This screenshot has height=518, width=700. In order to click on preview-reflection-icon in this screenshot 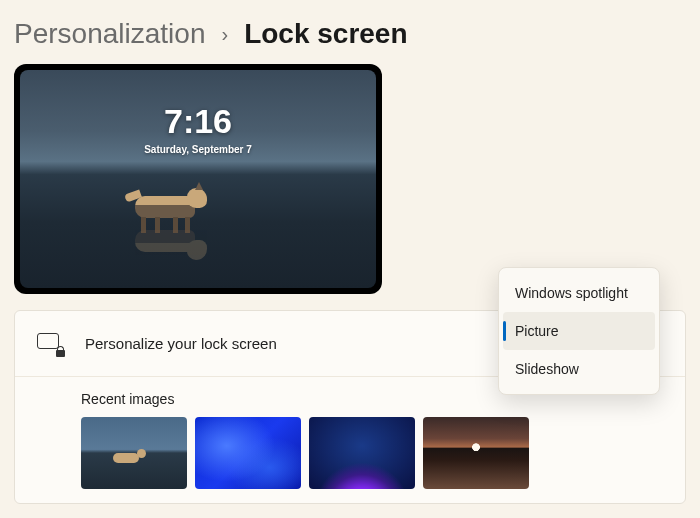, I will do `click(170, 250)`.